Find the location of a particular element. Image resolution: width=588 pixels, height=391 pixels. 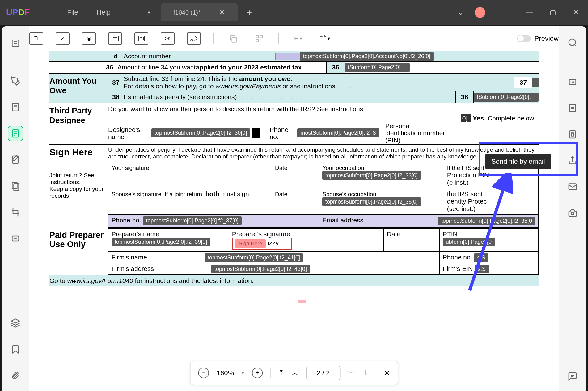

email-tooltip: Send file by email is located at coordinates (518, 162).